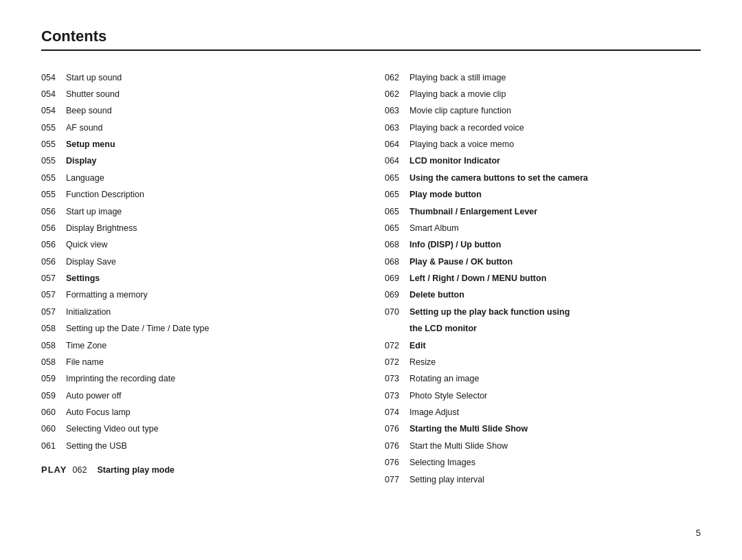  I want to click on toc-label: Setup menu, so click(91, 144).